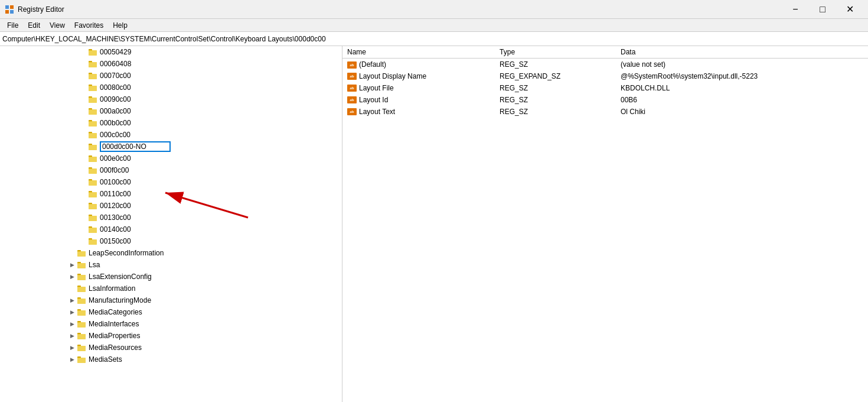 Image resolution: width=868 pixels, height=402 pixels. I want to click on table-header-row: Name Type Data, so click(605, 52).